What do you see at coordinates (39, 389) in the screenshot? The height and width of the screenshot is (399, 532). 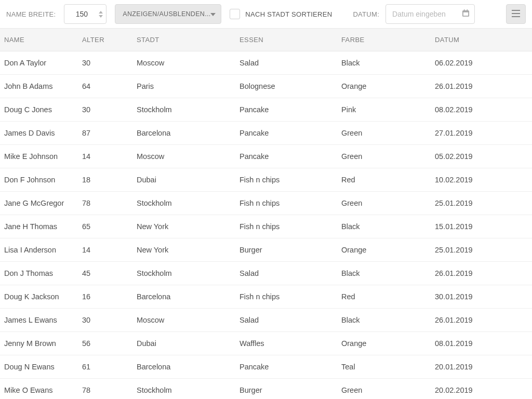 I see `cell-name: Mike O Ewans` at bounding box center [39, 389].